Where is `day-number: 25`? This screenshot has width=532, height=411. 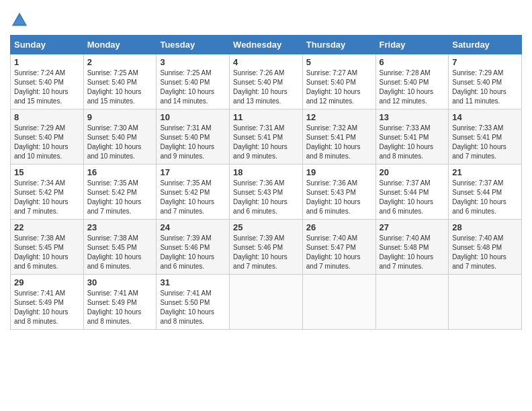
day-number: 25 is located at coordinates (266, 227).